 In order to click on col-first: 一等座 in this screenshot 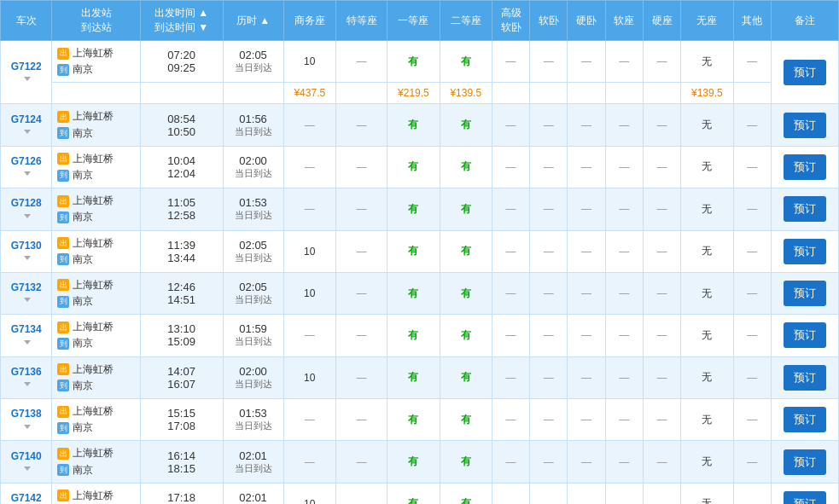, I will do `click(413, 20)`.